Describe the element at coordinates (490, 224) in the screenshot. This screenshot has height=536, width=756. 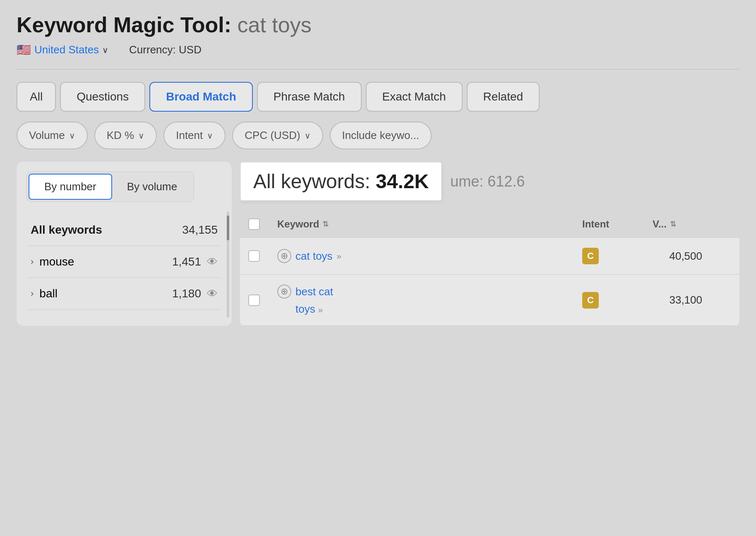
I see `table-header: Keyword ⇅ Intent V... ⇅` at that location.